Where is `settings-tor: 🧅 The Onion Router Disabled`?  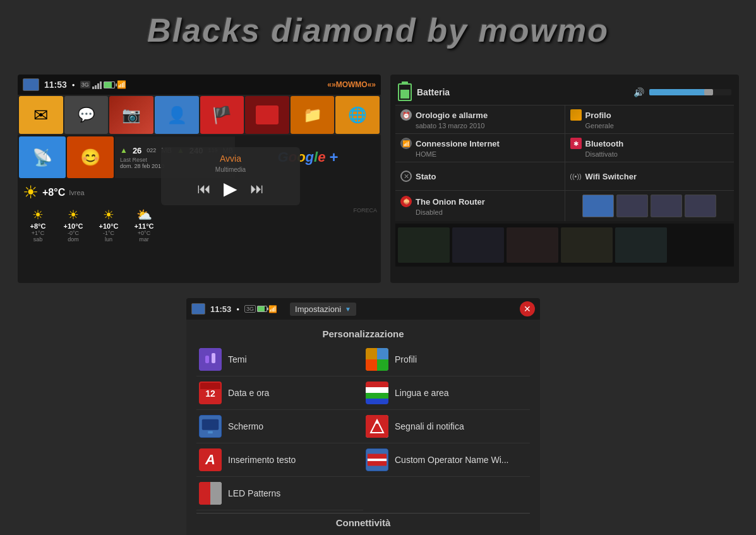
settings-tor: 🧅 The Onion Router Disabled is located at coordinates (480, 206).